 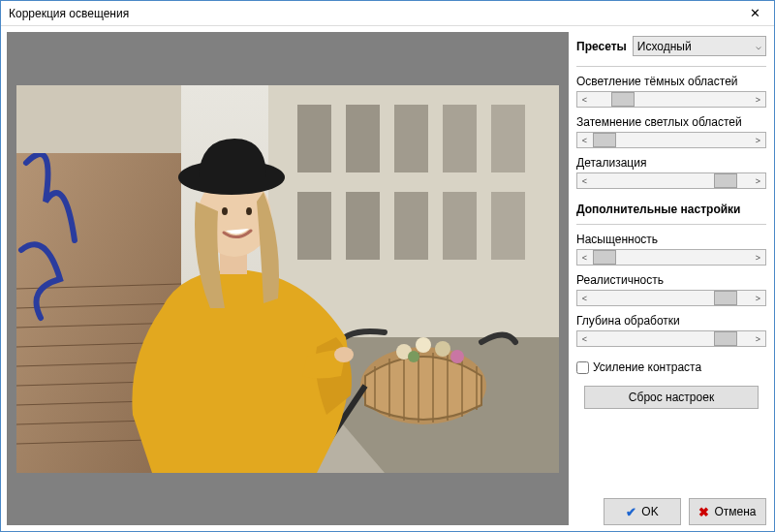 I want to click on presets-label: Пресеты, so click(x=602, y=47).